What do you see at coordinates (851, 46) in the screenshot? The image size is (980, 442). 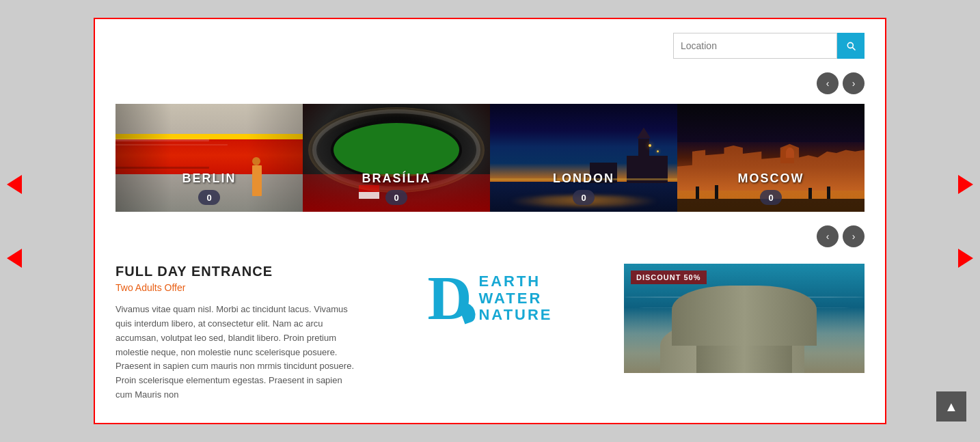 I see `search-icon` at bounding box center [851, 46].